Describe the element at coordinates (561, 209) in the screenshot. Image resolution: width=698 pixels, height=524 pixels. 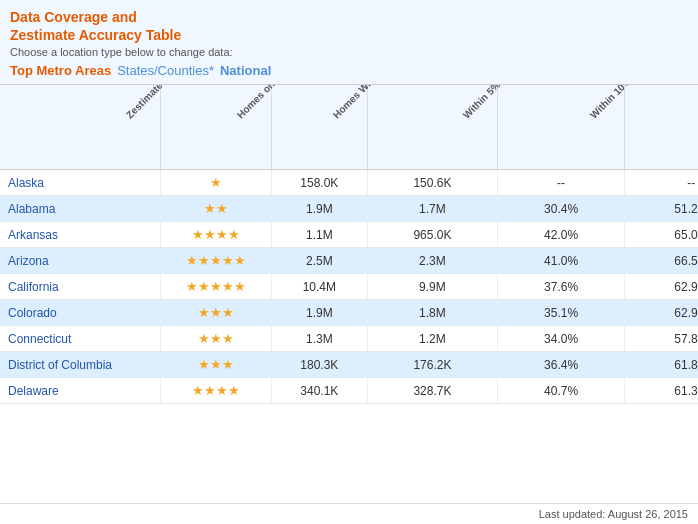
I see `cell-within5: 30.4%` at that location.